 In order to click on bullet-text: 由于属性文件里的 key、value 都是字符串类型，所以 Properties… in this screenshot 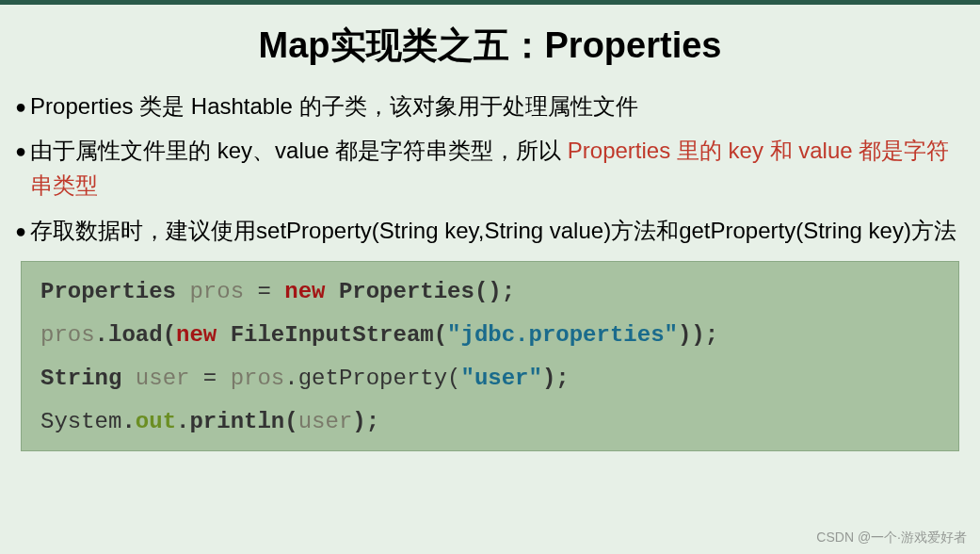, I will do `click(497, 168)`.